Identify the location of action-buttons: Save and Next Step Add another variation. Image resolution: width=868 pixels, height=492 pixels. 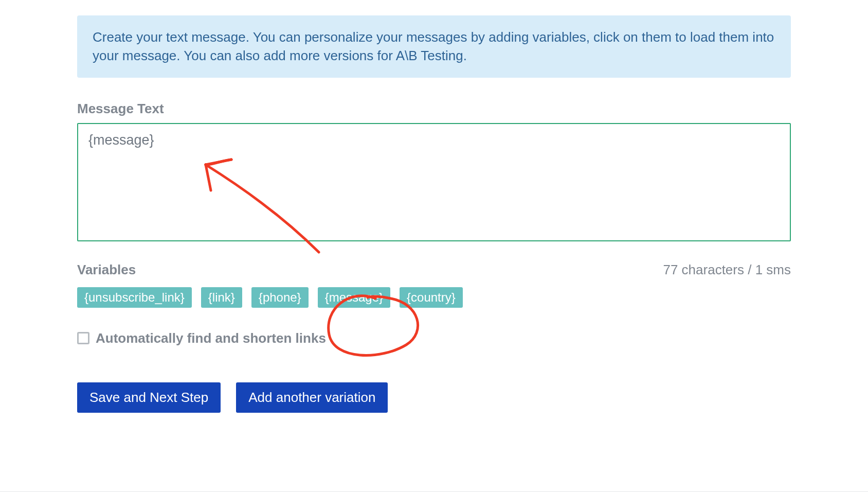
(434, 397).